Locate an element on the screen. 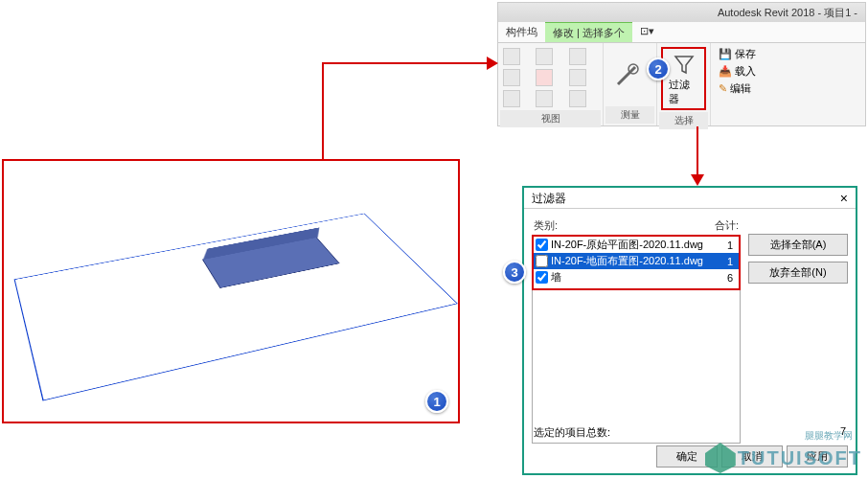 The width and height of the screenshot is (868, 479). category-name: IN-20F-原始平面图-2020.11.dwg is located at coordinates (636, 245).